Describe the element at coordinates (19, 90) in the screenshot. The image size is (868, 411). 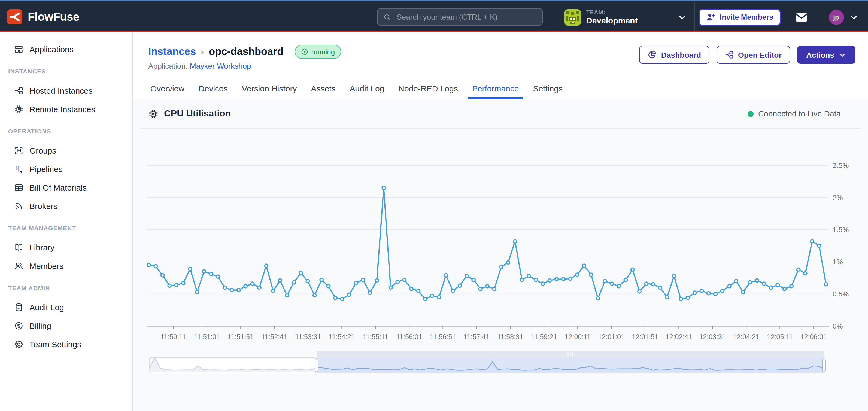
I see `hosted-instances-icon` at that location.